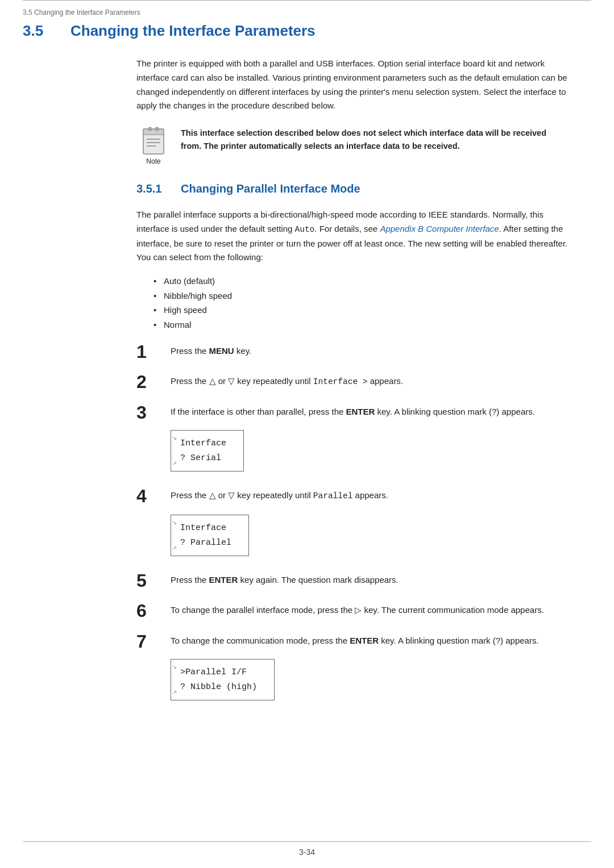 Image resolution: width=614 pixels, height=868 pixels. Describe the element at coordinates (360, 411) in the screenshot. I see `step-3-bold: ENTER` at that location.